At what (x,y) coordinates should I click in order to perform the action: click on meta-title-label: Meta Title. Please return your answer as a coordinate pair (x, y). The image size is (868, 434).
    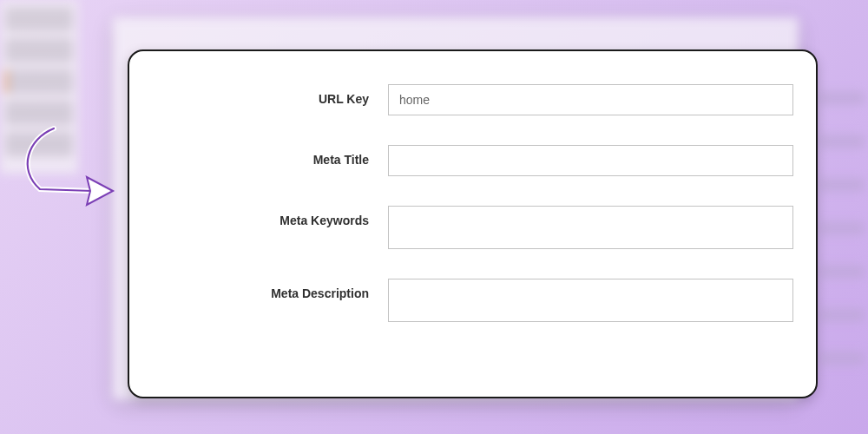
    Looking at the image, I should click on (266, 156).